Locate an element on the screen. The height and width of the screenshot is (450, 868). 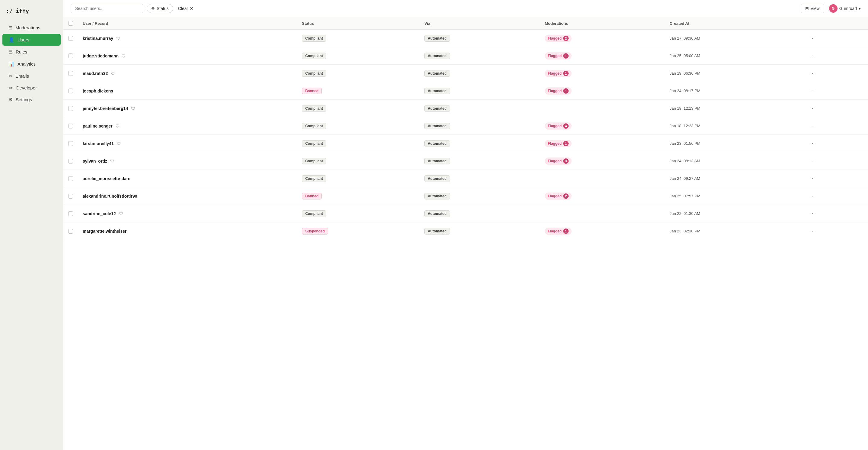
select-all-col is located at coordinates (71, 24).